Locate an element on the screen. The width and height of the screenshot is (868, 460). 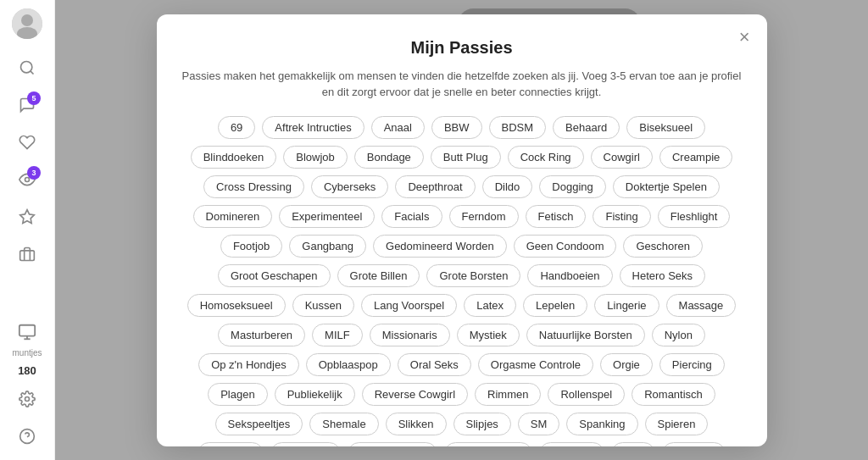
messages-icon: 5 is located at coordinates (27, 105).